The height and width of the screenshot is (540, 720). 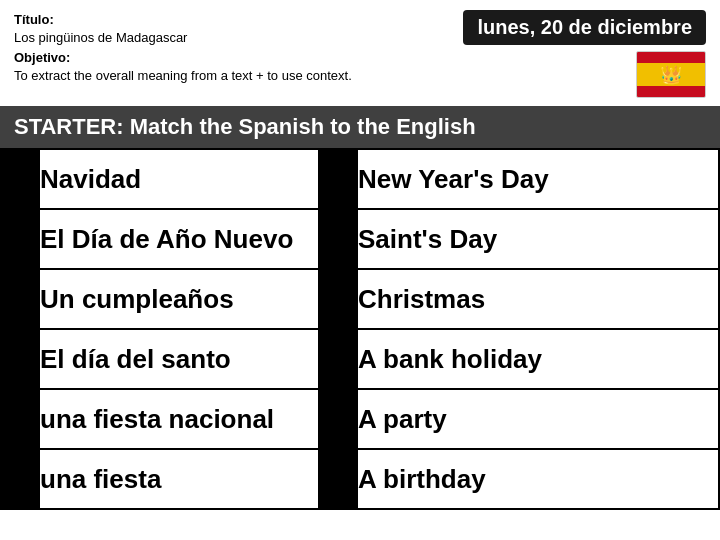 What do you see at coordinates (671, 74) in the screenshot?
I see `spanish-flag: 👑` at bounding box center [671, 74].